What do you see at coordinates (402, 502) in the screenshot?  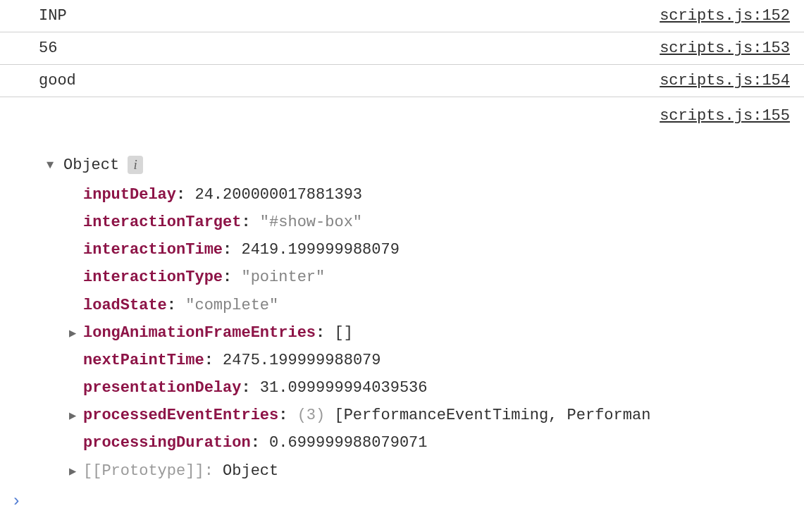 I see `console-prompt` at bounding box center [402, 502].